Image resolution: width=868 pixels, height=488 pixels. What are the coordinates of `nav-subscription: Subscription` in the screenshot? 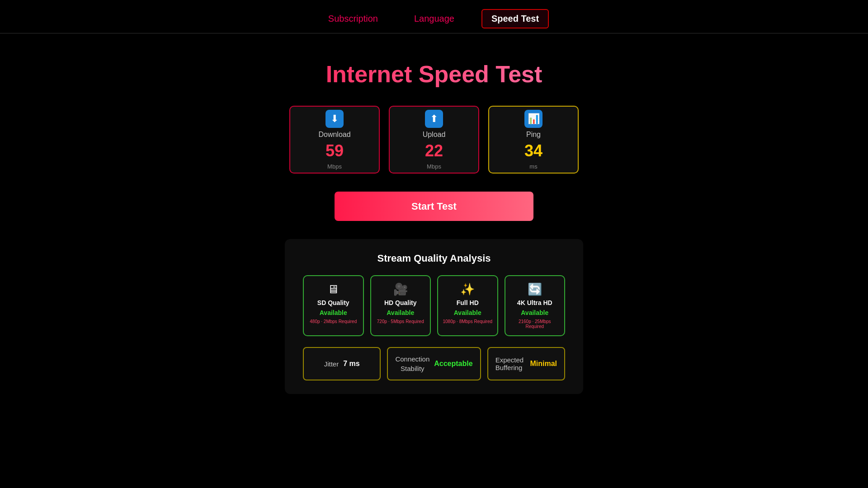 It's located at (353, 19).